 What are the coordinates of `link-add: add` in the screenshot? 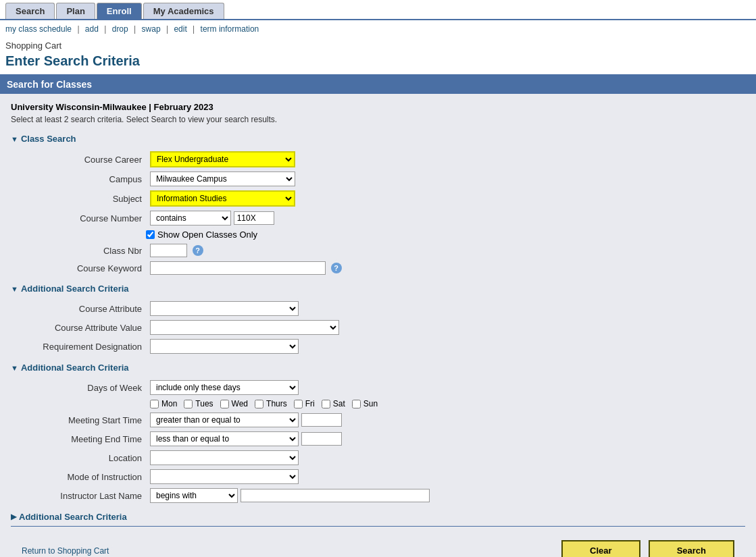 It's located at (92, 29).